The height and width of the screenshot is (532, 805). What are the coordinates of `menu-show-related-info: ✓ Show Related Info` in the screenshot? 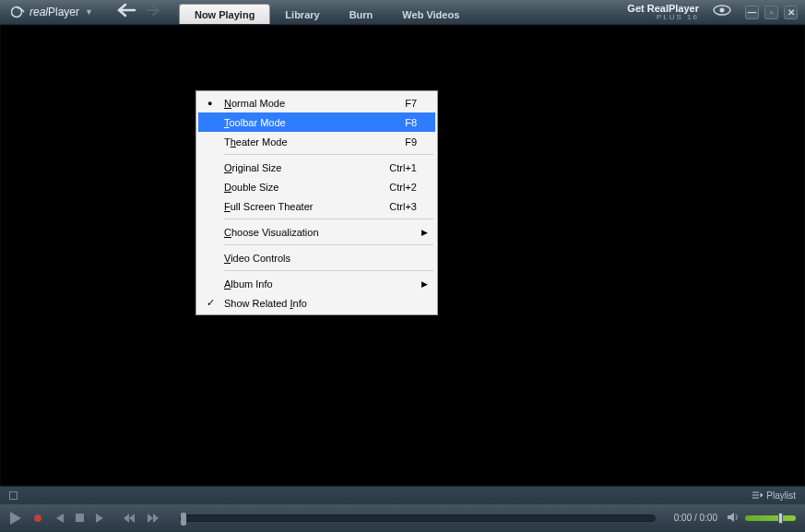 It's located at (317, 302).